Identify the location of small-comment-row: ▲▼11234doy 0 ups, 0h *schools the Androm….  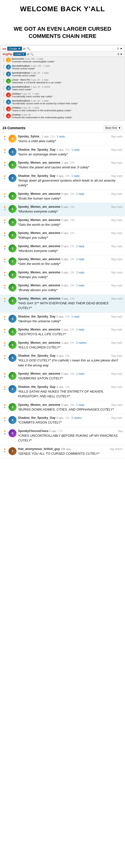
(62, 116).